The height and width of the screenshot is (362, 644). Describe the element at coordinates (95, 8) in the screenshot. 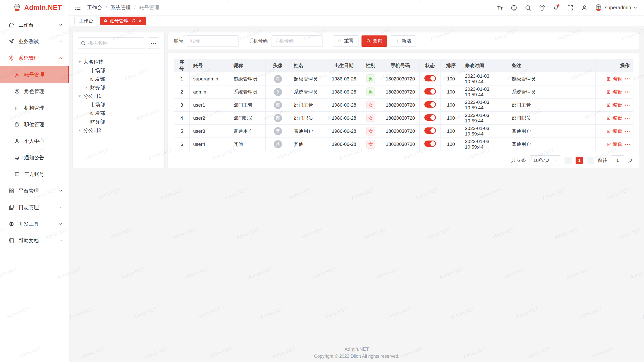

I see `breadcrumb-workbench: 工作台` at that location.